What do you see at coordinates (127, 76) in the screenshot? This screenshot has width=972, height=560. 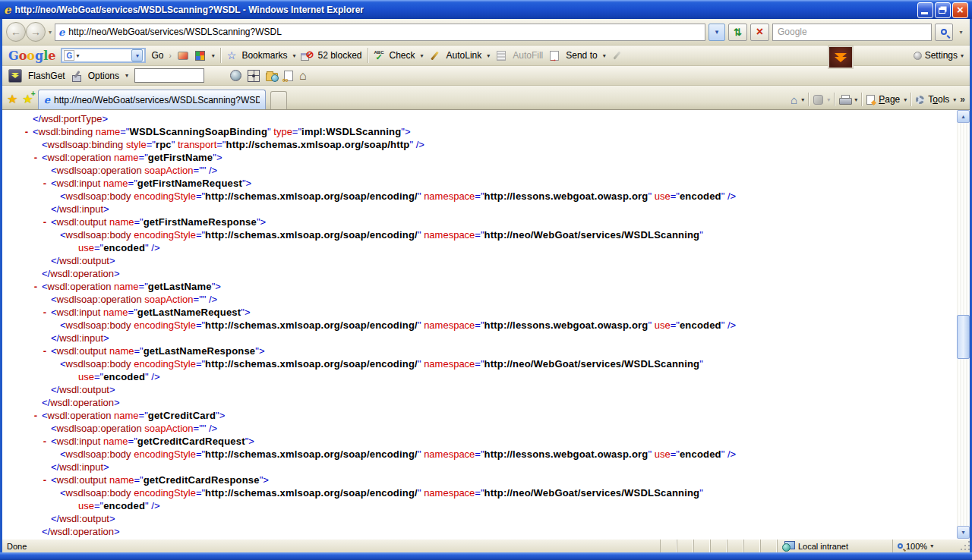 I see `options-dropdown: ▾` at bounding box center [127, 76].